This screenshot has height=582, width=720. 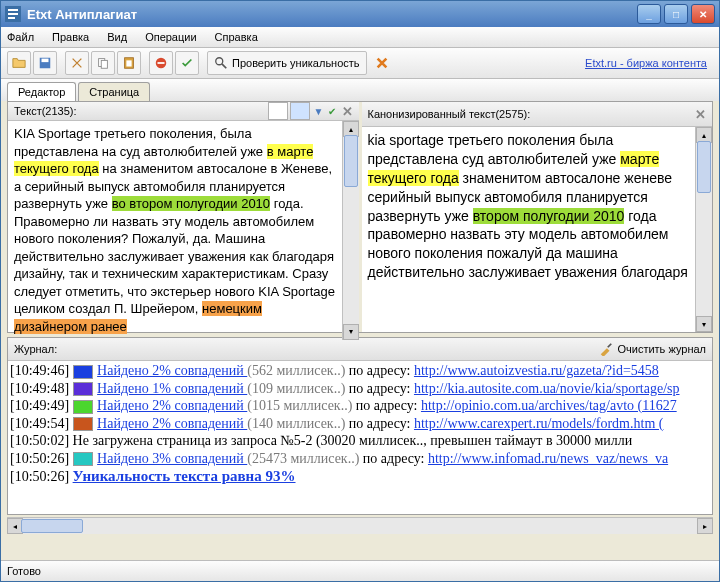 What do you see at coordinates (360, 38) in the screenshot?
I see `menubar: Файл Правка Вид Операции Справка` at bounding box center [360, 38].